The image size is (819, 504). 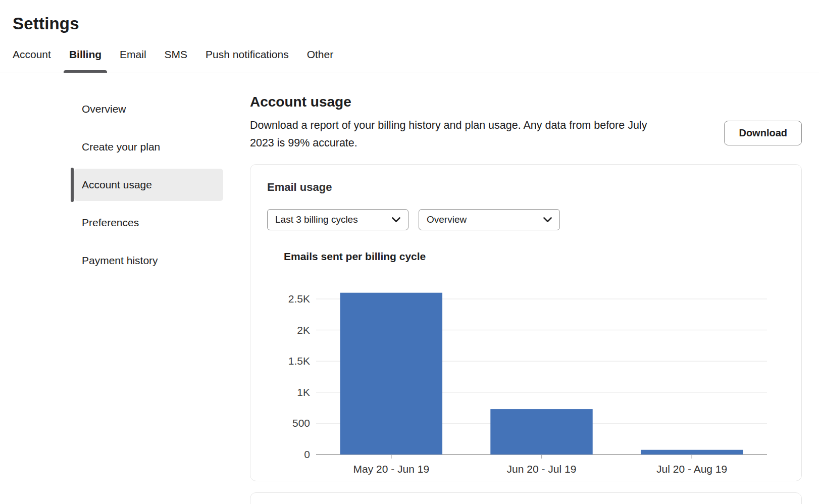 What do you see at coordinates (303, 392) in the screenshot?
I see `y-tick-label: 1K` at bounding box center [303, 392].